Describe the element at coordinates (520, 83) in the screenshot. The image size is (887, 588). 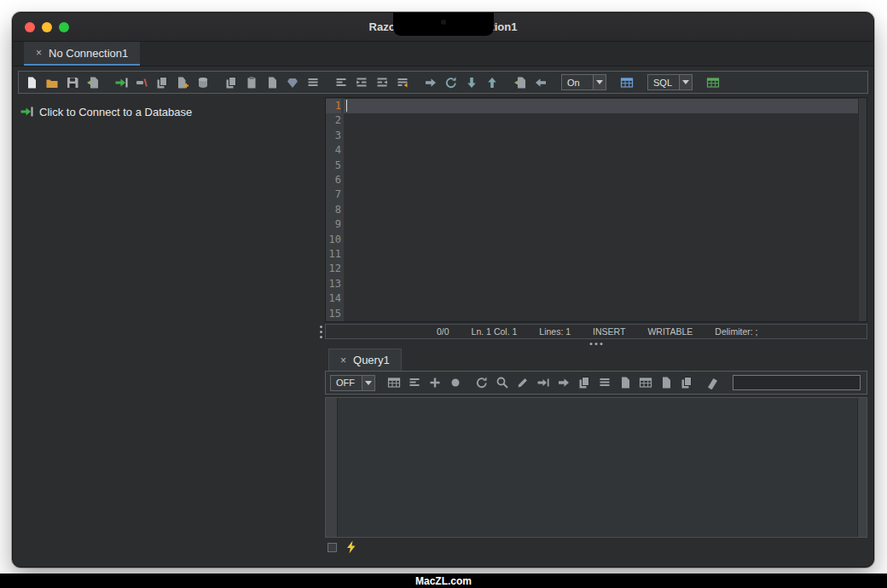
I see `document-back-icon` at that location.